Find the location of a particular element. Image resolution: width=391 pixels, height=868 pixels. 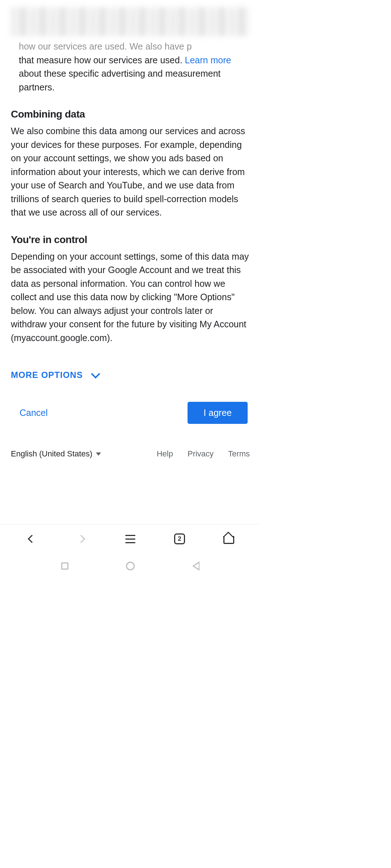

home-circle-icon is located at coordinates (130, 566).